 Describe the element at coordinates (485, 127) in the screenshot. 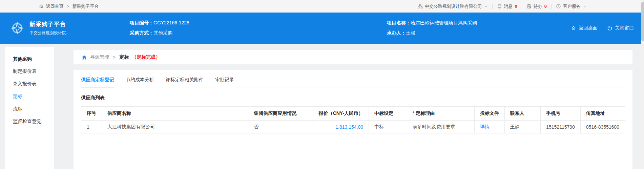

I see `bid-document-detail-link: 详情` at that location.